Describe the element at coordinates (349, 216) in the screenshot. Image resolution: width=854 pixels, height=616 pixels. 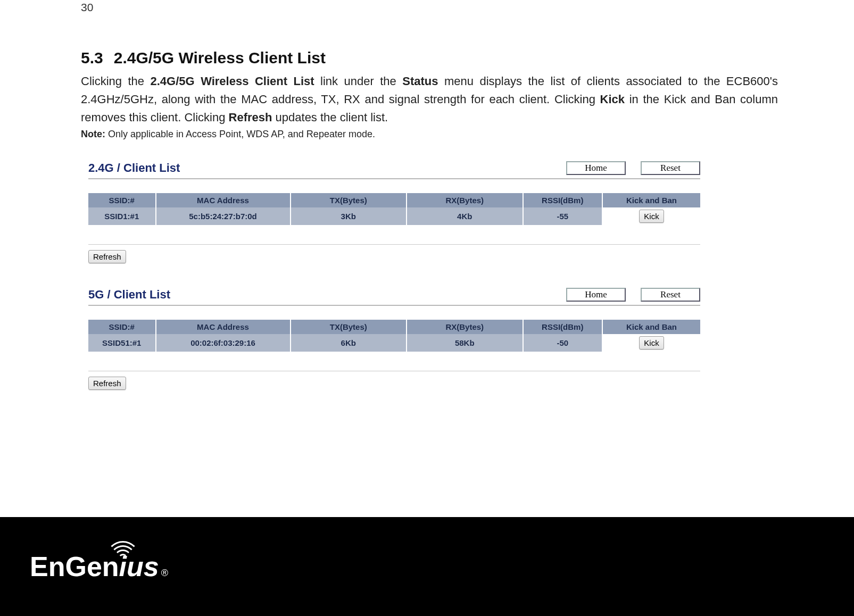
I see `cell-tx: 3Kb` at that location.